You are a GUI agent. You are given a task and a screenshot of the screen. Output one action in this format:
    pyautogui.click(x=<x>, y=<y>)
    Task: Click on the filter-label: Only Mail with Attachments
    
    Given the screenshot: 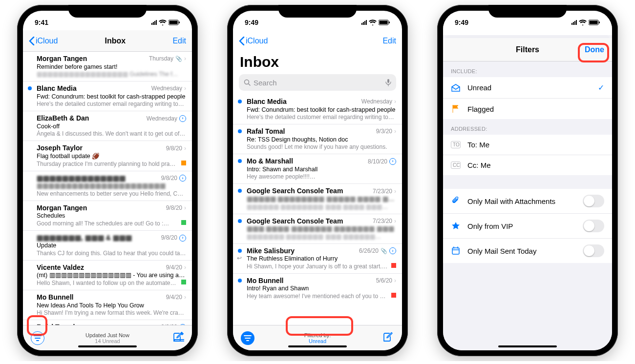 What is the action you would take?
    pyautogui.click(x=511, y=201)
    